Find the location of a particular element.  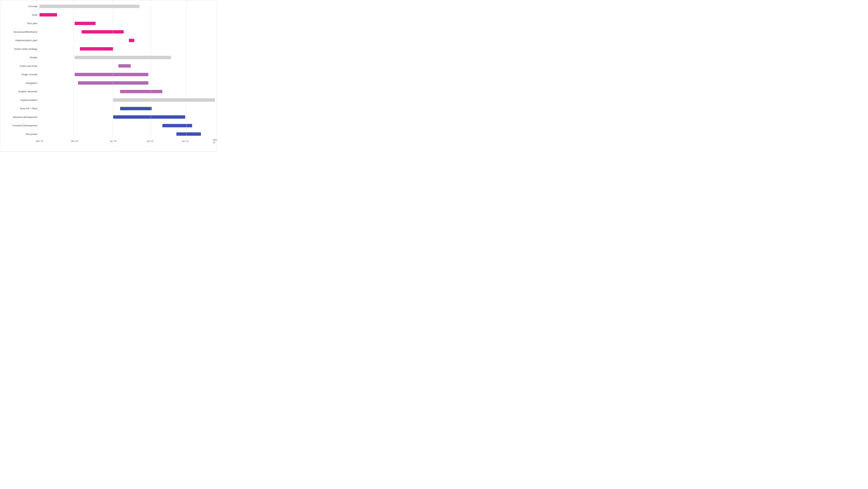

gantt-row: Graphic elements is located at coordinates (108, 92).